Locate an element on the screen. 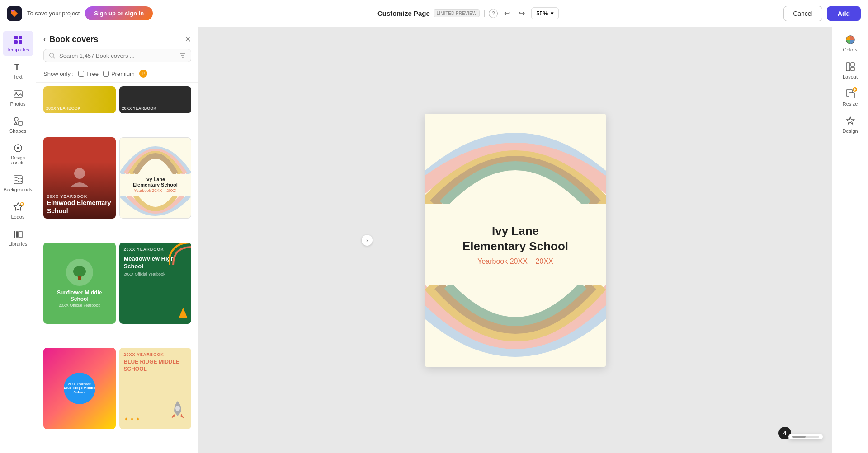  sign-in-button: Sign up or sign in is located at coordinates (119, 14).